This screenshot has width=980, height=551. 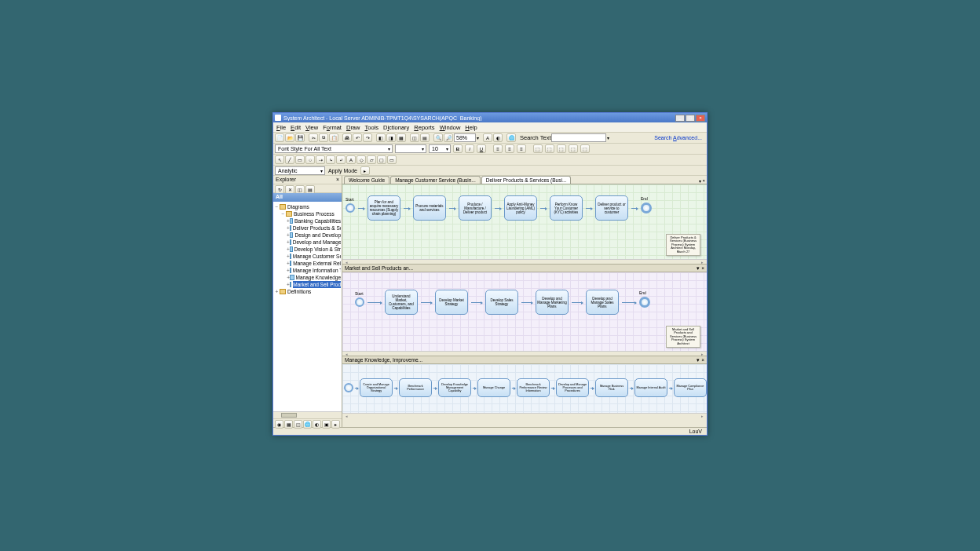 What do you see at coordinates (308, 278) in the screenshot?
I see `tree-item: +Manage Knowledge` at bounding box center [308, 278].